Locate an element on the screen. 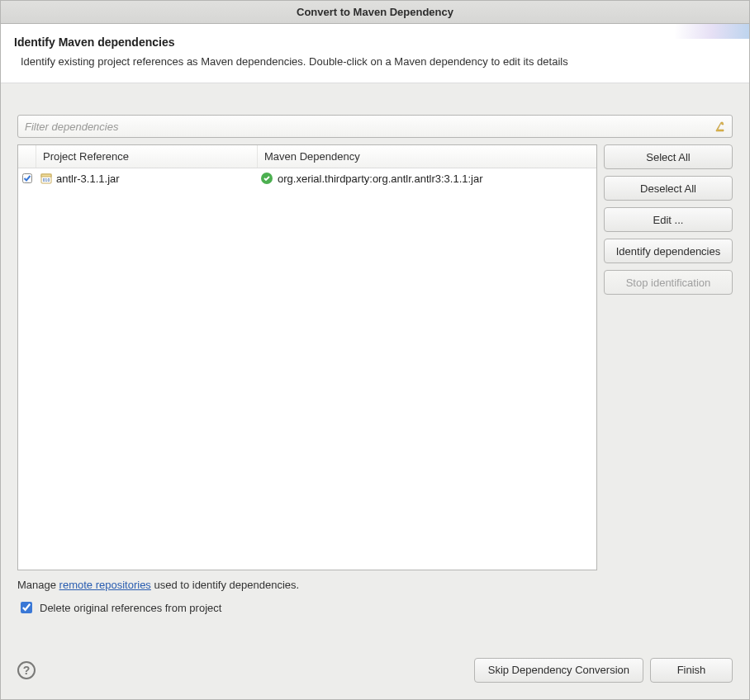 Image resolution: width=750 pixels, height=700 pixels. table-header: Project Reference Maven Dependency is located at coordinates (307, 157).